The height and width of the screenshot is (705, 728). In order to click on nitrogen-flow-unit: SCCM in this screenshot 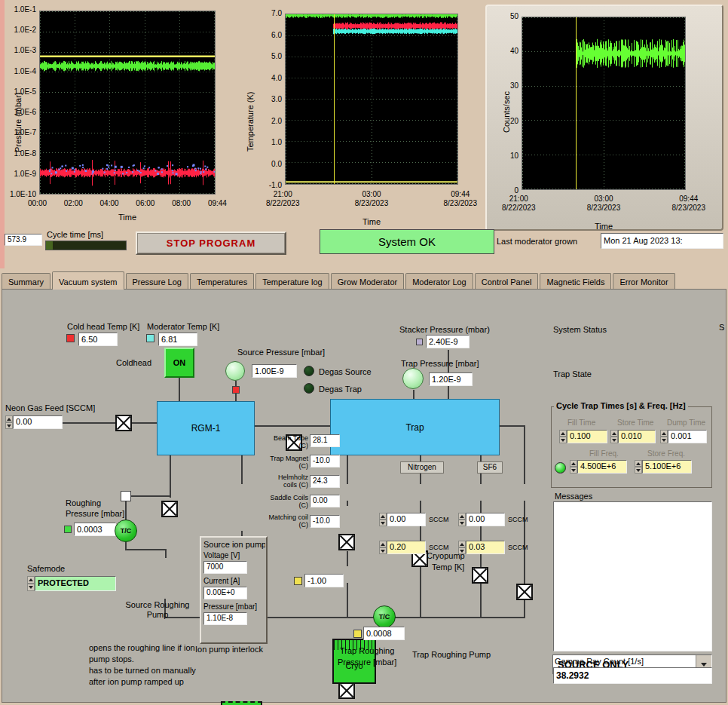, I will do `click(439, 520)`.